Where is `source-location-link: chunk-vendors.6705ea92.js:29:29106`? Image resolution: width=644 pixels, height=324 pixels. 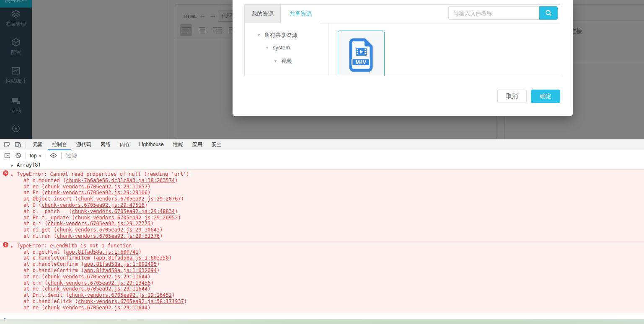 source-location-link: chunk-vendors.6705ea92.js:29:29106 is located at coordinates (96, 193).